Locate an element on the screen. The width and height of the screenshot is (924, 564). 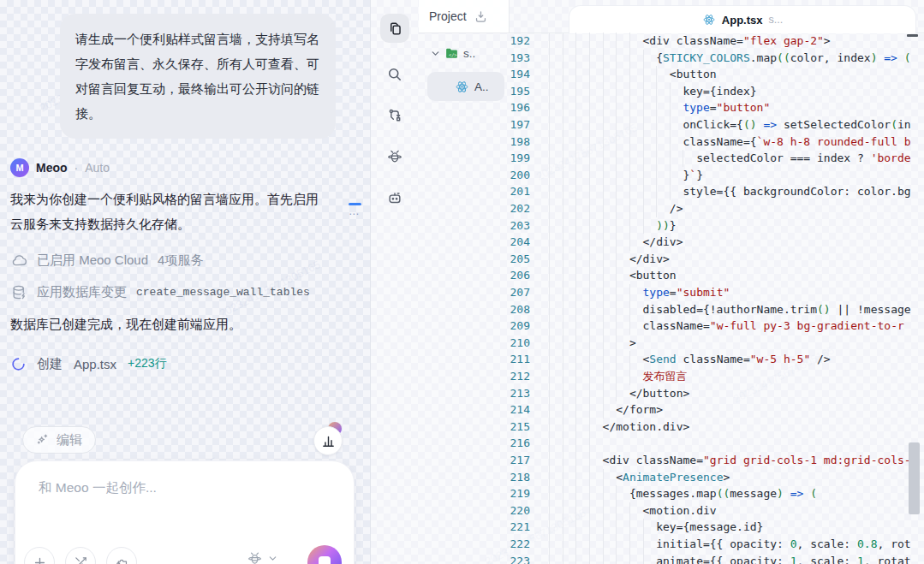
copy-files-icon is located at coordinates (396, 29).